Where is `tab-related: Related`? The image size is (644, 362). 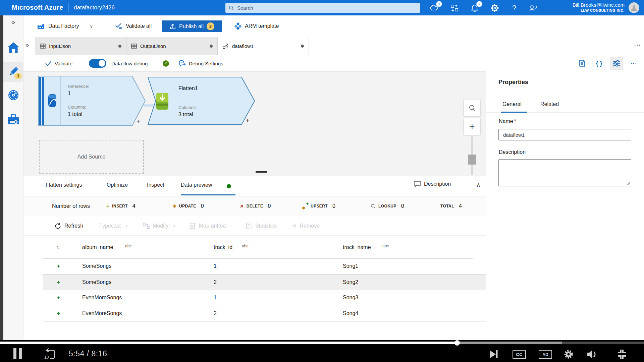 tab-related: Related is located at coordinates (549, 104).